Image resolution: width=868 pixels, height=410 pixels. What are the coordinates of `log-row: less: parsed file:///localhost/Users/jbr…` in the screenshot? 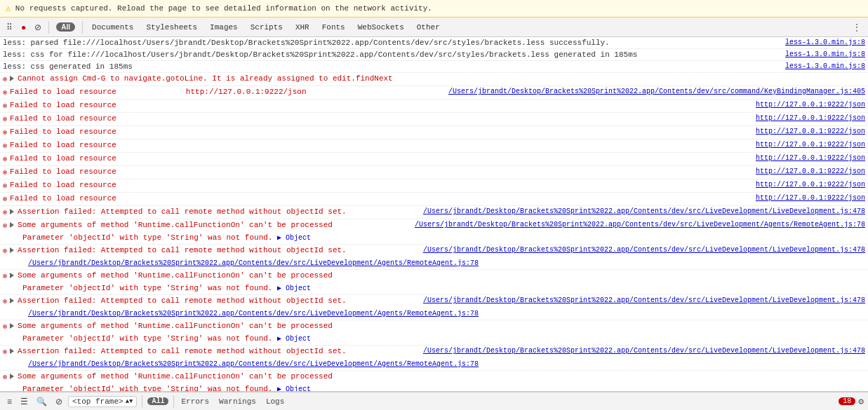 It's located at (434, 43).